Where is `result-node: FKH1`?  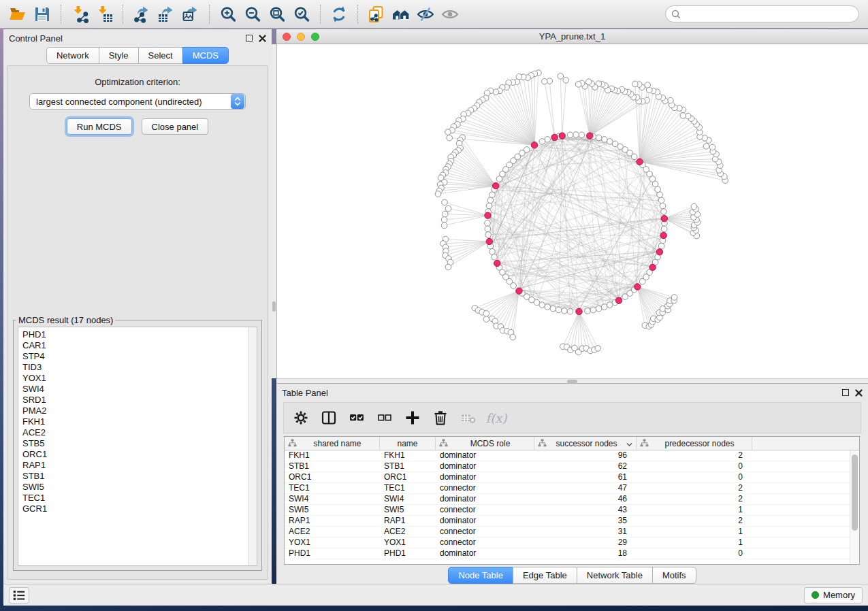
result-node: FKH1 is located at coordinates (135, 422).